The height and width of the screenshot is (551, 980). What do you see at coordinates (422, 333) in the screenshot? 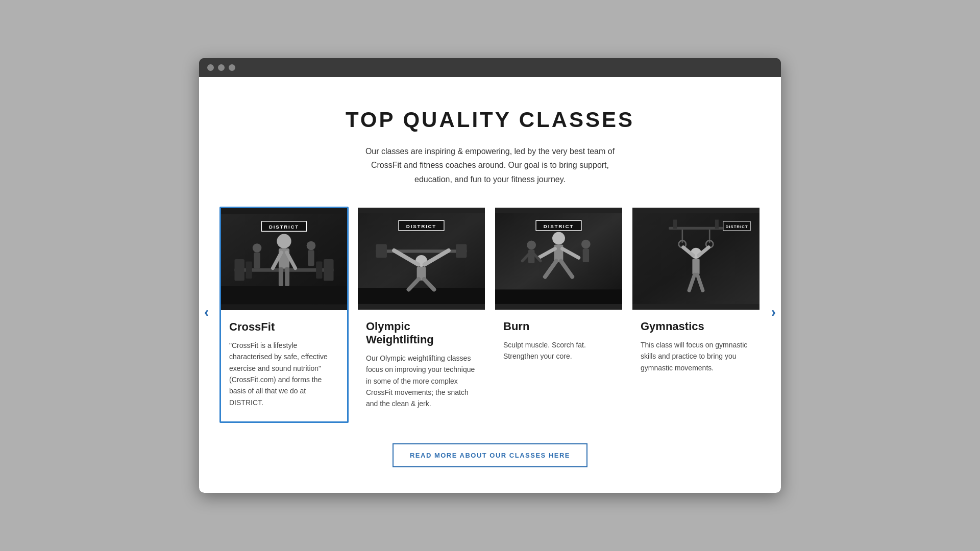
I see `card-weightlifting-title: Olympic Weightlifting` at bounding box center [422, 333].